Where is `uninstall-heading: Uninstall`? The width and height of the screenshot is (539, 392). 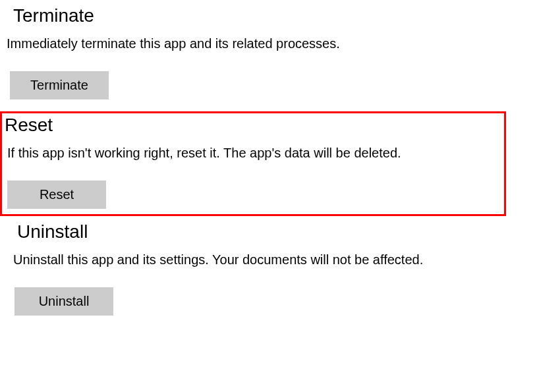
uninstall-heading: Uninstall is located at coordinates (270, 232).